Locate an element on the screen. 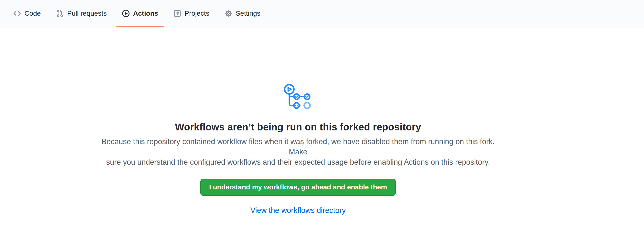  blankslate-description: Because this repository contained workfl… is located at coordinates (298, 152).